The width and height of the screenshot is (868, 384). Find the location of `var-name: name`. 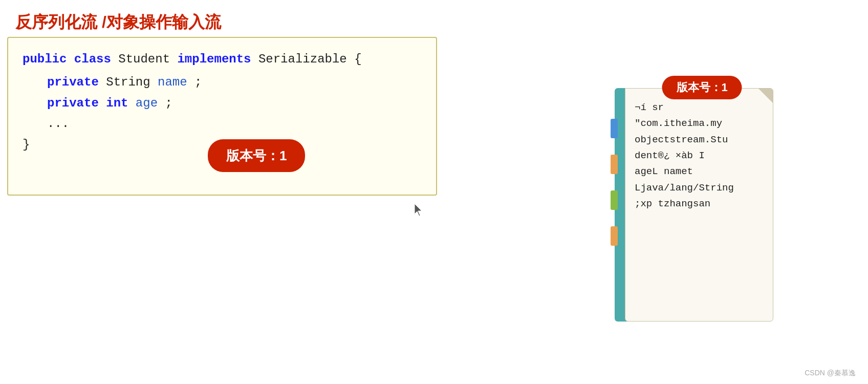

var-name: name is located at coordinates (172, 82).